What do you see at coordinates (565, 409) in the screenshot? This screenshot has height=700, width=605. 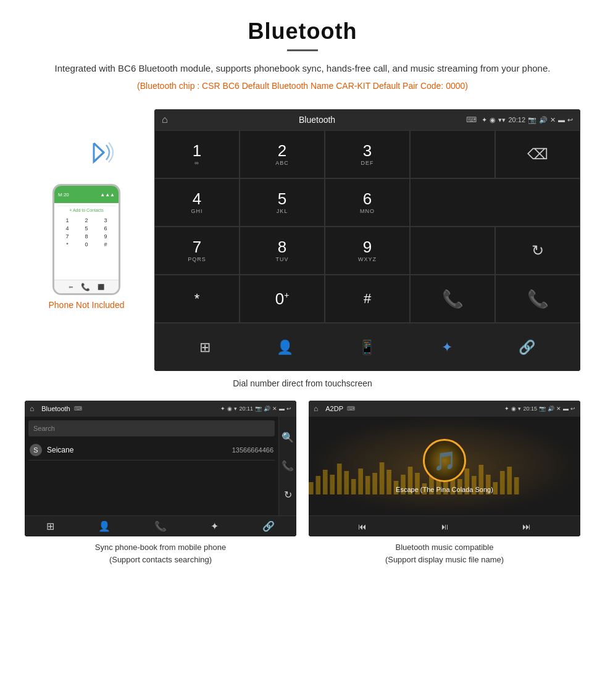 I see `music-win-icon: ▬` at bounding box center [565, 409].